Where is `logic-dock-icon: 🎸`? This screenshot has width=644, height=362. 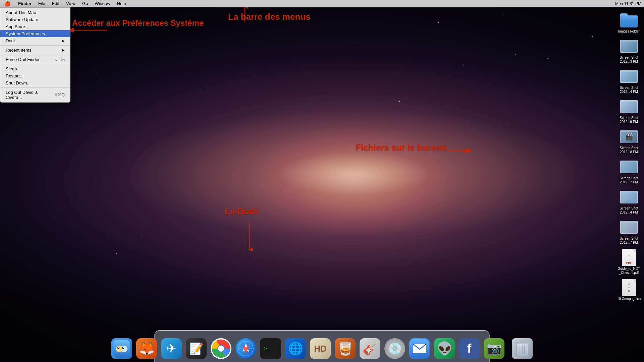 logic-dock-icon: 🎸 is located at coordinates (370, 349).